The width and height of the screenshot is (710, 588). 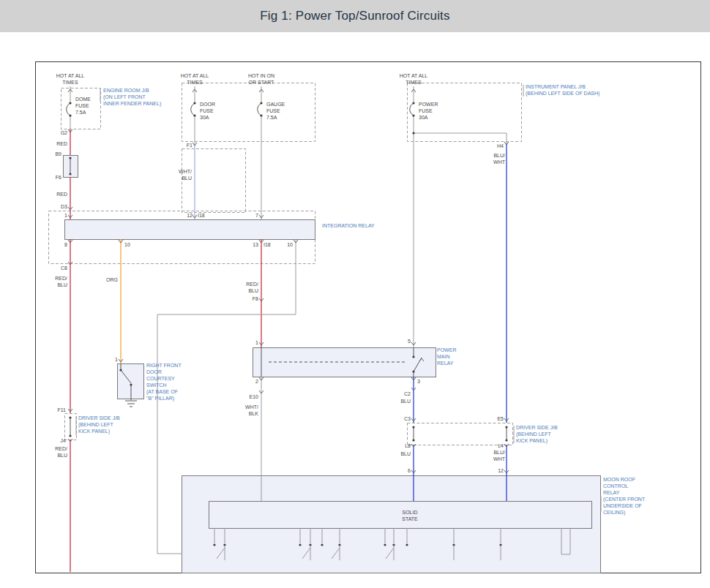 What do you see at coordinates (66, 244) in the screenshot?
I see `ir-pin-8: 8` at bounding box center [66, 244].